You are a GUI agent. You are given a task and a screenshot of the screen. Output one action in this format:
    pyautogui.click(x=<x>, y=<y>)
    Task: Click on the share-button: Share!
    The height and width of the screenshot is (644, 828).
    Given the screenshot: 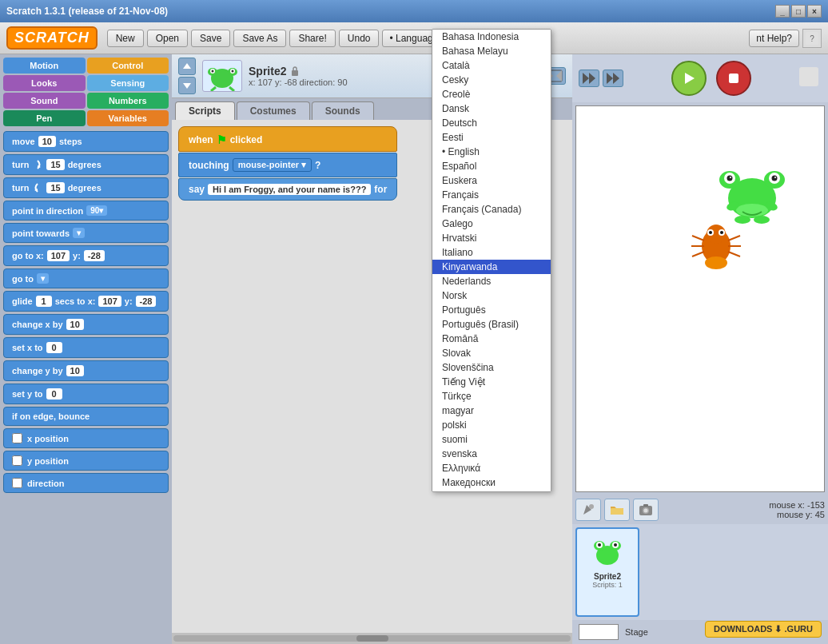 What is the action you would take?
    pyautogui.click(x=312, y=38)
    